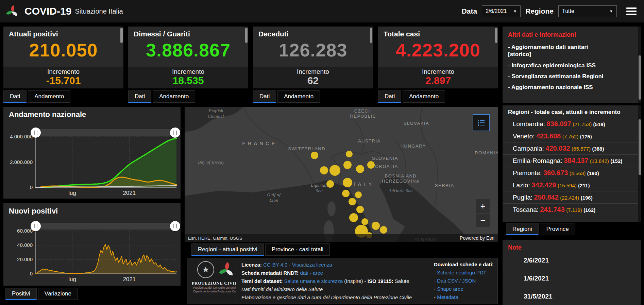  Describe the element at coordinates (206, 270) in the screenshot. I see `italy-emblem-icon: ★` at that location.